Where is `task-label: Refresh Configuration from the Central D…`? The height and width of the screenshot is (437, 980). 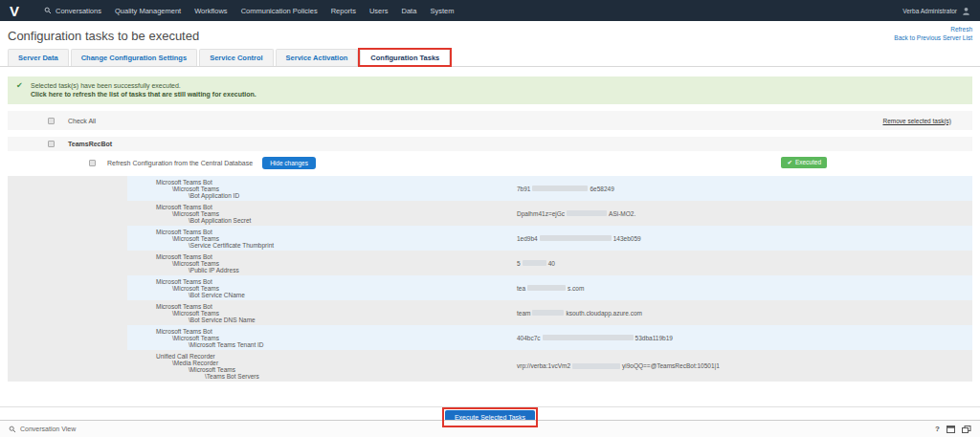 task-label: Refresh Configuration from the Central D… is located at coordinates (180, 163).